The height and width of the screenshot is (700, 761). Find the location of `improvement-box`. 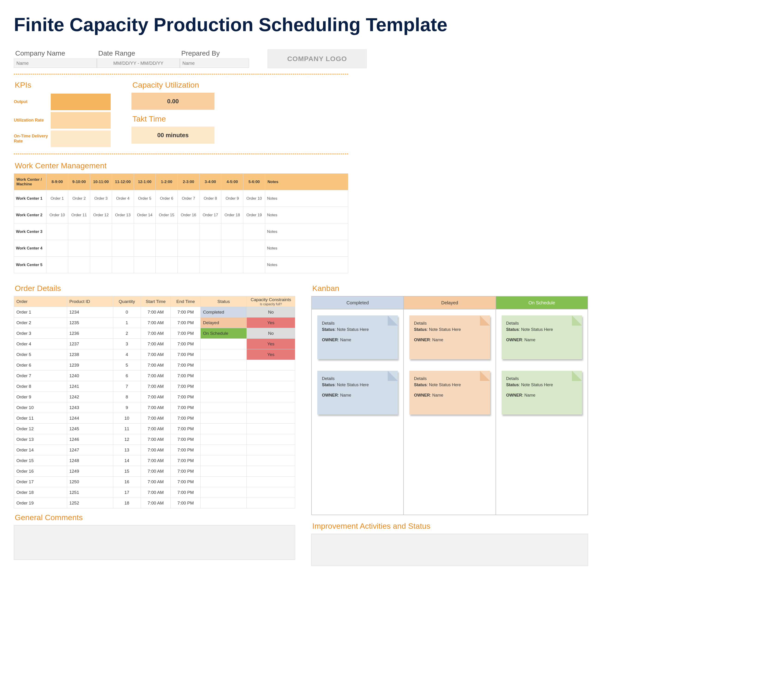

improvement-box is located at coordinates (450, 550).